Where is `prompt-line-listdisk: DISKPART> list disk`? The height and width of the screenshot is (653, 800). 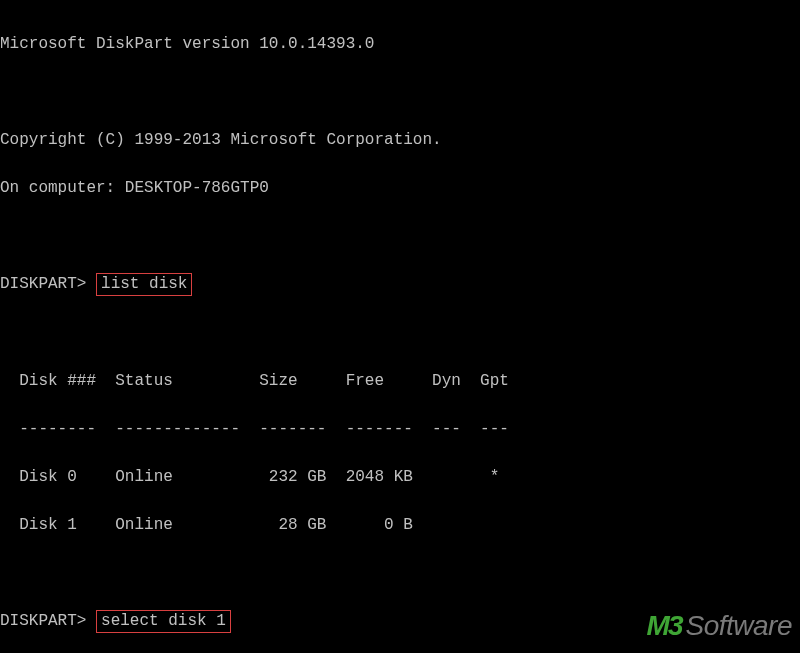 prompt-line-listdisk: DISKPART> list disk is located at coordinates (399, 284).